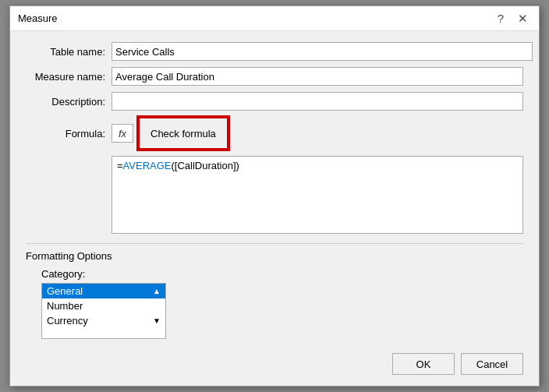 This screenshot has width=549, height=392. Describe the element at coordinates (317, 76) in the screenshot. I see `measure-name-input` at that location.